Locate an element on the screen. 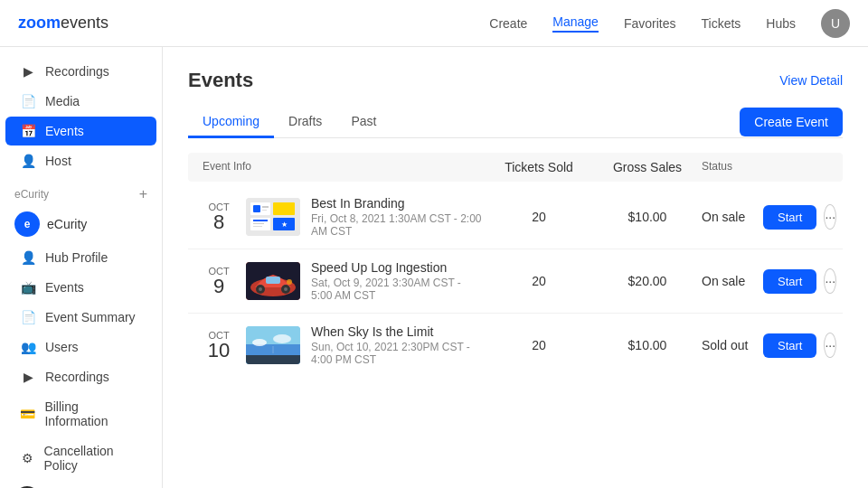 The width and height of the screenshot is (868, 488). create-event-button: Create Event is located at coordinates (791, 122).